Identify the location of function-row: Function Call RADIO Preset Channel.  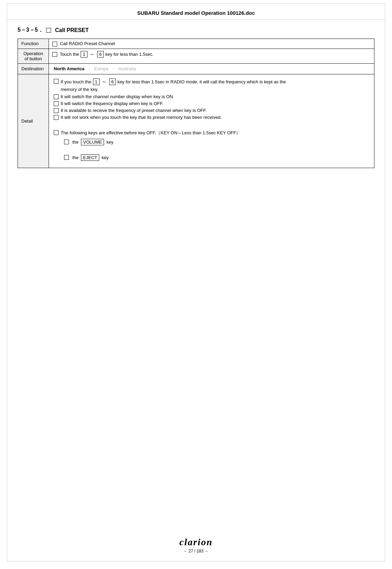
(196, 44).